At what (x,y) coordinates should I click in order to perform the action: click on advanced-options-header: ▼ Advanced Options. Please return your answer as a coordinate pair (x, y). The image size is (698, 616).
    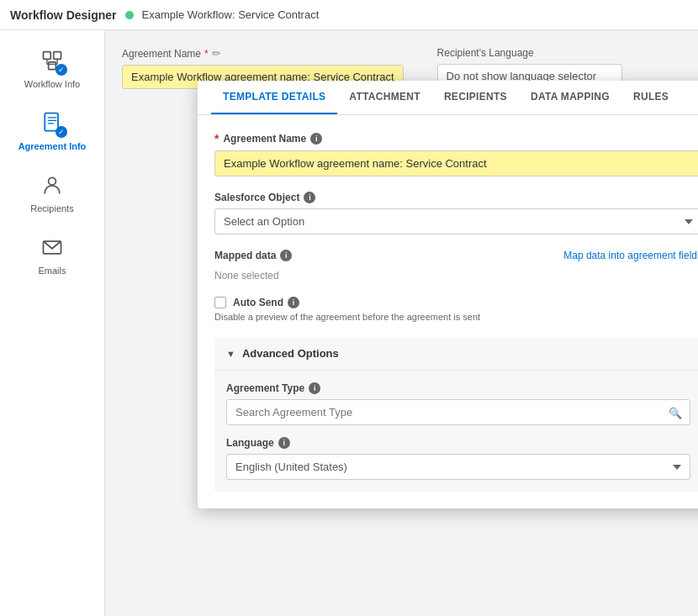
    Looking at the image, I should click on (456, 354).